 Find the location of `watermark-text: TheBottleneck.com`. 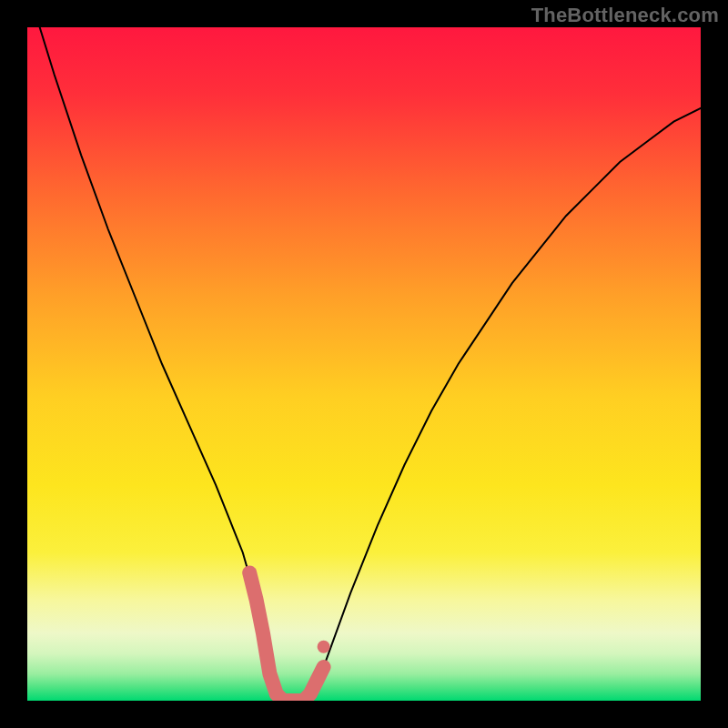

watermark-text: TheBottleneck.com is located at coordinates (625, 15).